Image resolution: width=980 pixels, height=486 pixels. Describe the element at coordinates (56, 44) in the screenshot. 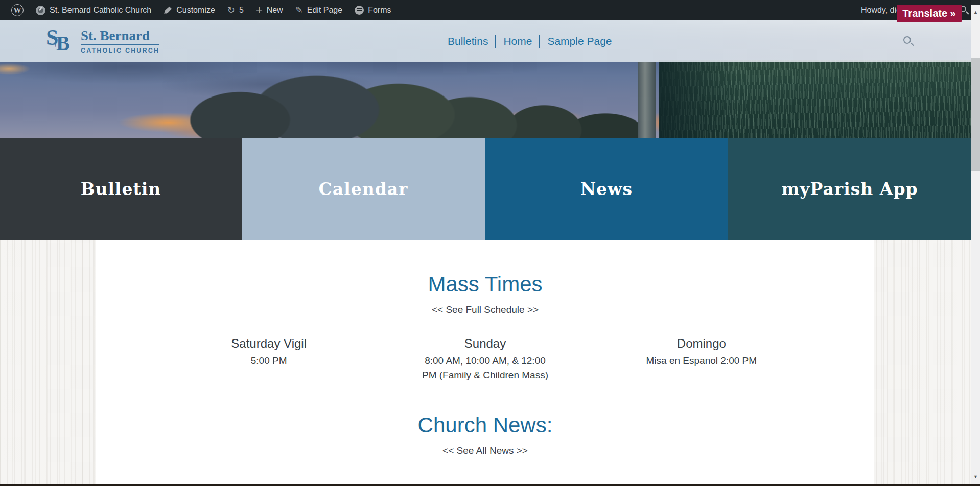

I see `cross-icon: †` at that location.